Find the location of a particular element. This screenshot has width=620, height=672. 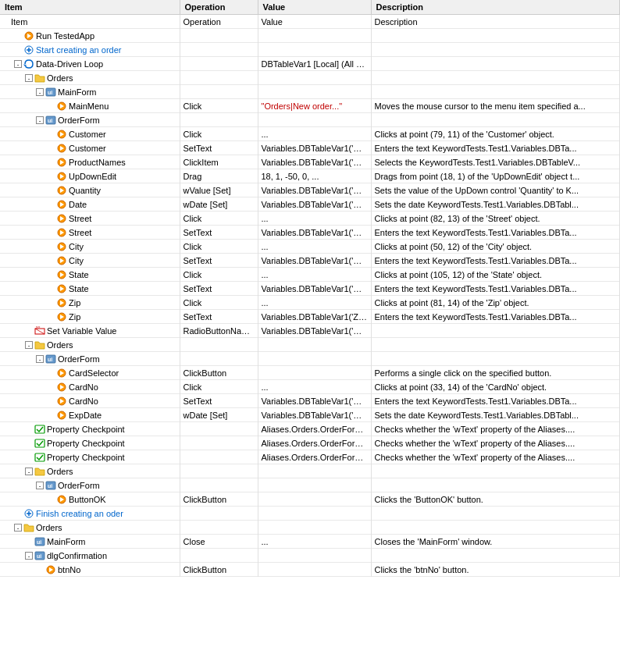

table-row: ExpDatewDate [Set]Variables.DBTableVar1(… is located at coordinates (310, 415).